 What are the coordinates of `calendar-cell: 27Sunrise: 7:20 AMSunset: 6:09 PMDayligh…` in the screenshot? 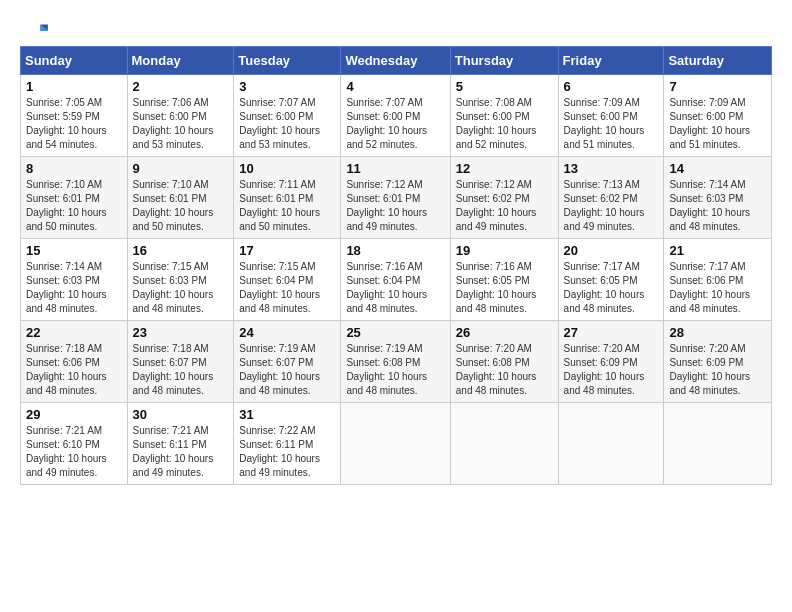 It's located at (611, 362).